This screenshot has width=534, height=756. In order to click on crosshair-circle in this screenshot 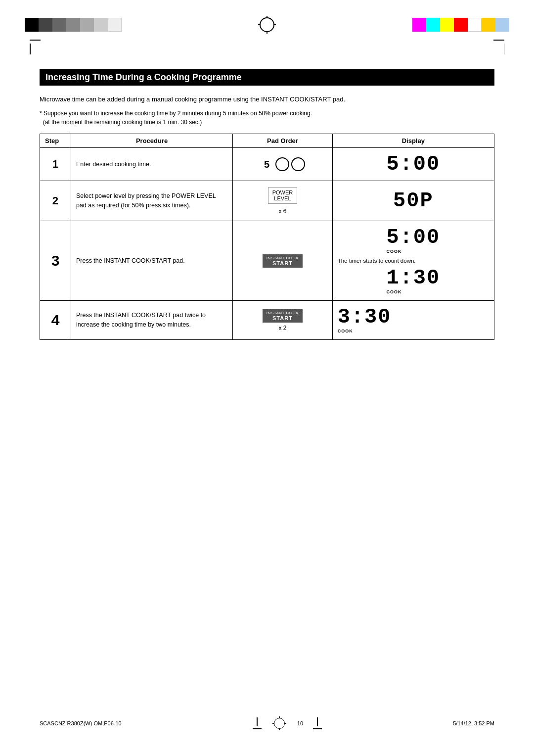, I will do `click(267, 25)`.